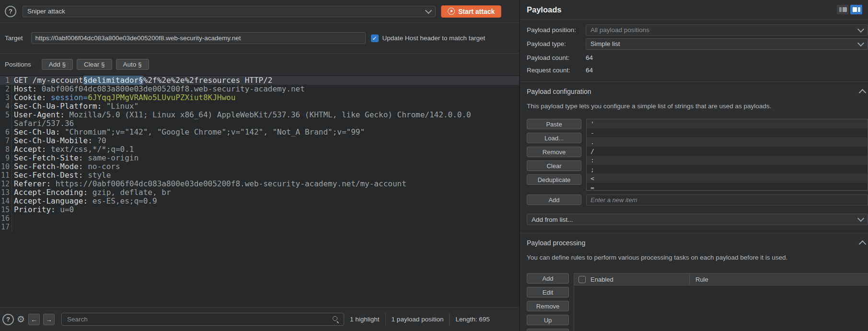 The image size is (868, 331). I want to click on editor-bottom-toolbar: ? ⚙ ← → 1 highlight 1 payload position L…, so click(260, 319).